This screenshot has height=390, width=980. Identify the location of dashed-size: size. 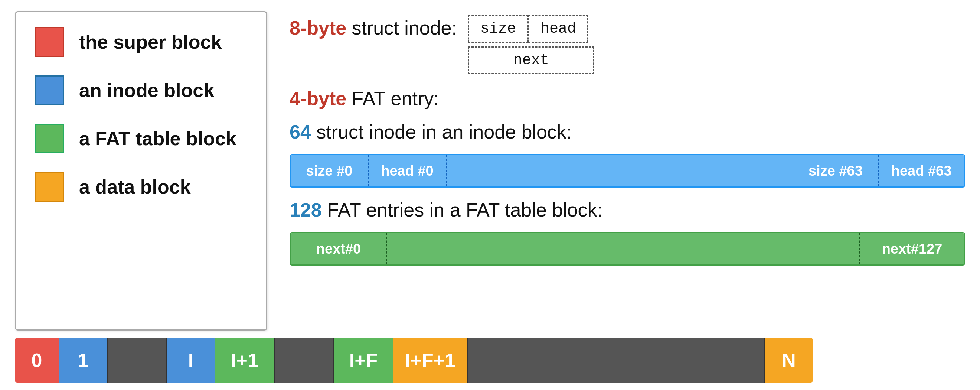
(498, 29).